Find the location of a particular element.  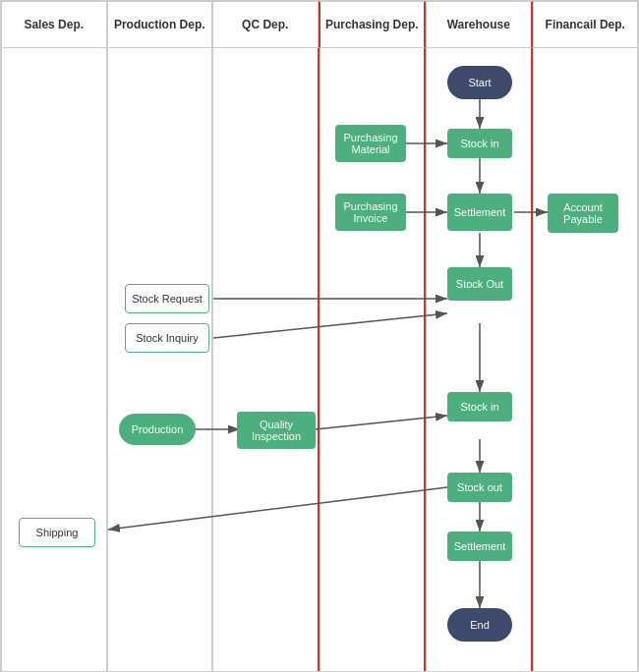

header-production: Production Dep. is located at coordinates (160, 25).